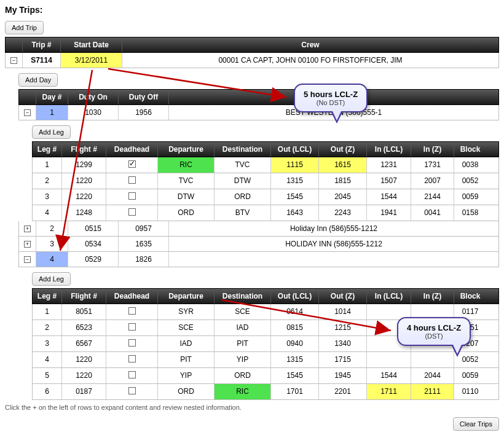 The image size is (504, 443). What do you see at coordinates (266, 197) in the screenshot?
I see `leg-row: 31220DTWORD15452045154421440059` at bounding box center [266, 197].